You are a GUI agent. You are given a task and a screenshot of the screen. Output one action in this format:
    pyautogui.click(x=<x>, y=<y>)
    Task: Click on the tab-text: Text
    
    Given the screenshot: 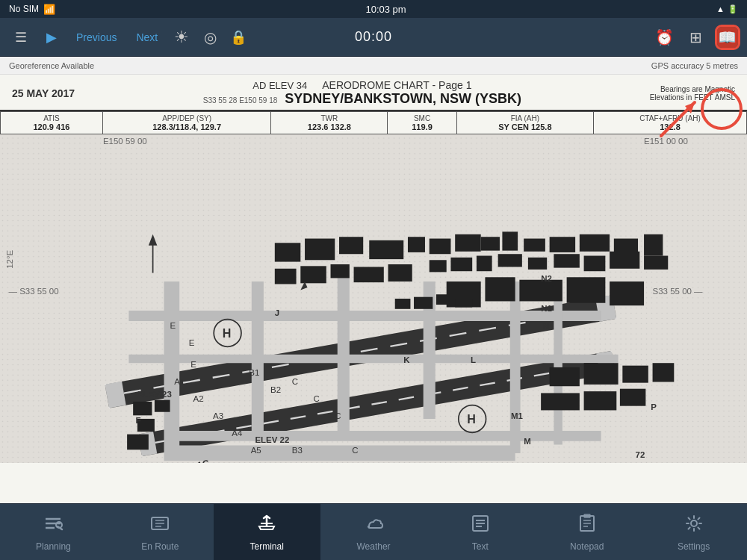 What is the action you would take?
    pyautogui.click(x=480, y=532)
    